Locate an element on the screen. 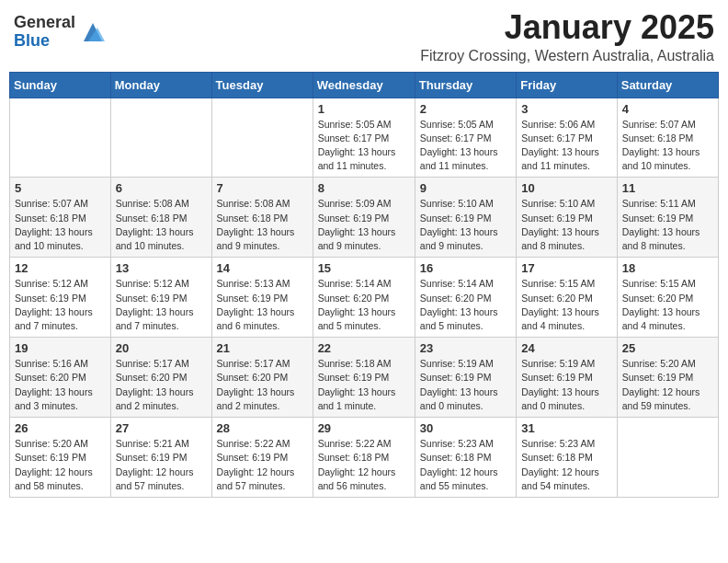 This screenshot has width=728, height=563. day-info: Sunrise: 5:07 AM Sunset: 6:18 PM Dayligh… is located at coordinates (61, 224).